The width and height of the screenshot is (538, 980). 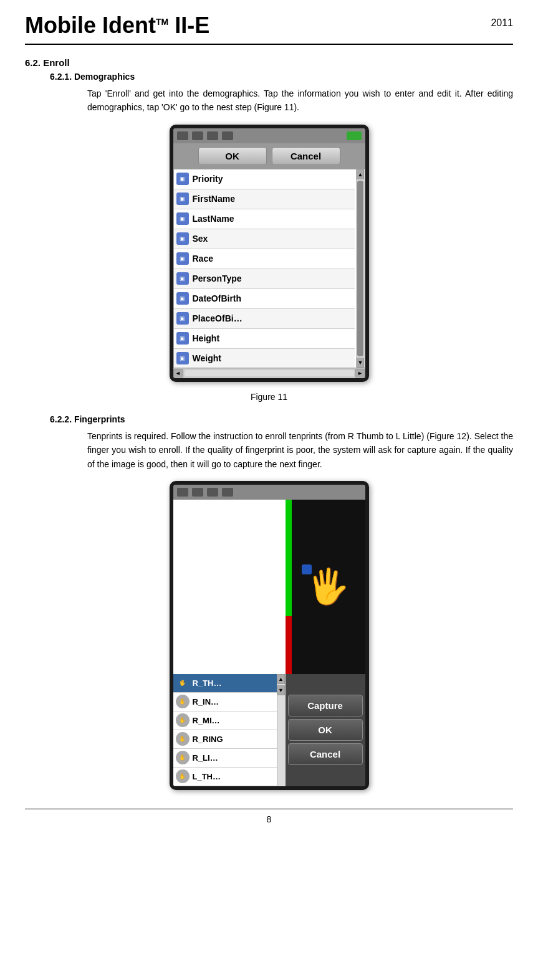 What do you see at coordinates (300, 101) in the screenshot?
I see `demographics-body: Tap 'Enroll' and get into the demographi…` at bounding box center [300, 101].